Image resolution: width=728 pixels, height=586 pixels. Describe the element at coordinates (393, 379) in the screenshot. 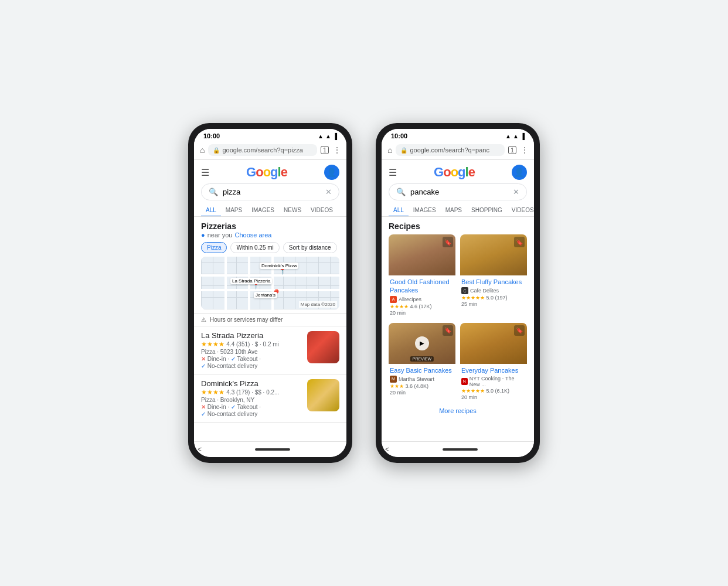

I see `source-icon-martha: M` at that location.